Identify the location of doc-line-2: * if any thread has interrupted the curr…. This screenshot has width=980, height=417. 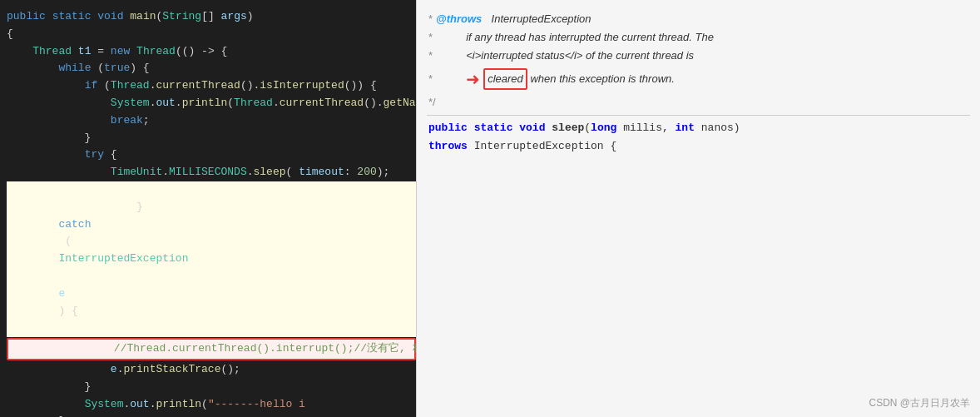
(699, 37).